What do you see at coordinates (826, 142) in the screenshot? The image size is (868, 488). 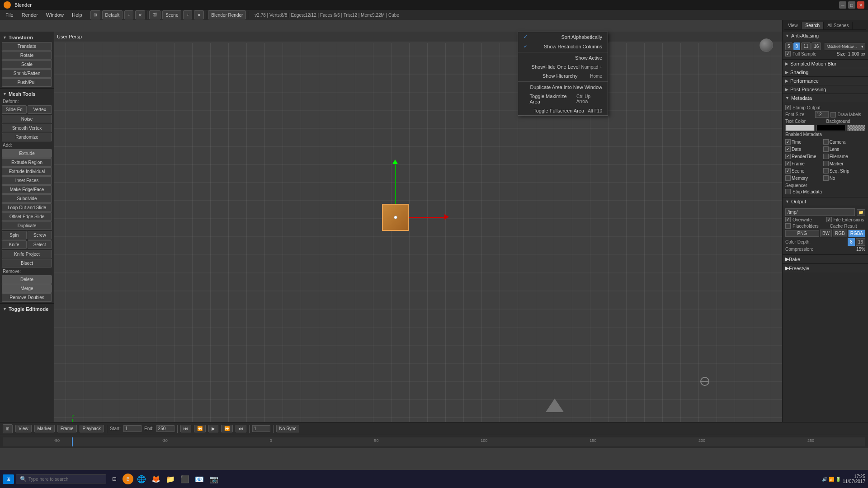 I see `camera-checkbox` at bounding box center [826, 142].